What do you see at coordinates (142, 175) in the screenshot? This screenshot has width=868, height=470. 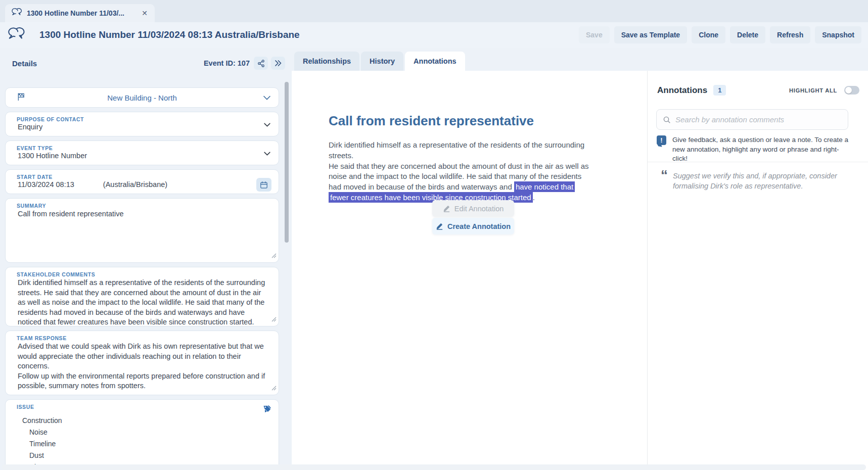 I see `field-label: START DATE` at bounding box center [142, 175].